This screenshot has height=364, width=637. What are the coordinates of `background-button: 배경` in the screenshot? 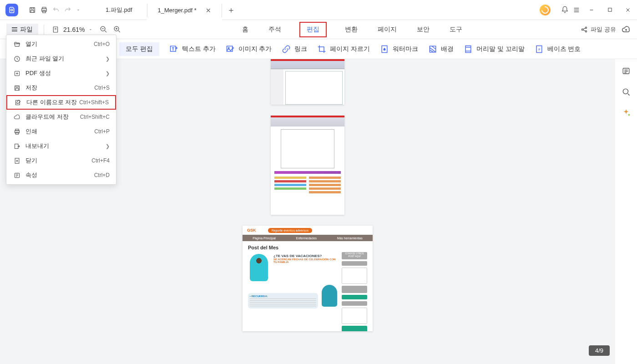 It's located at (441, 49).